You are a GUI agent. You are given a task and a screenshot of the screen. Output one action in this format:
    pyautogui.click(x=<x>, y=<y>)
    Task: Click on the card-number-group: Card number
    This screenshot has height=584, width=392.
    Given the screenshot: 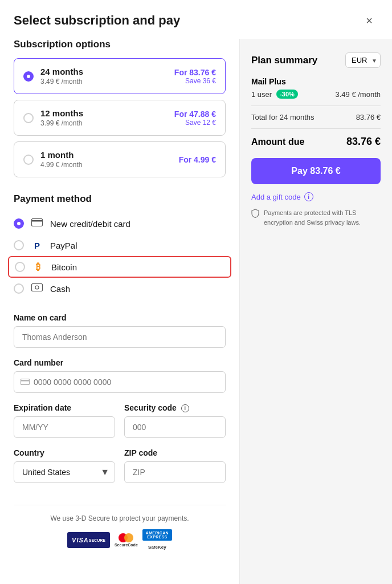 What is the action you would take?
    pyautogui.click(x=120, y=375)
    